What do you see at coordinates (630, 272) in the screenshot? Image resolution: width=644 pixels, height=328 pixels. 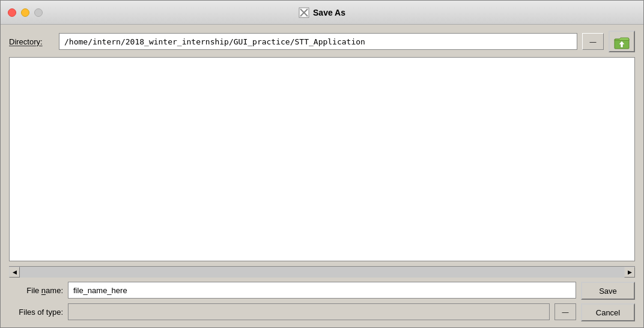 I see `right-arrow-icon: ▶` at bounding box center [630, 272].